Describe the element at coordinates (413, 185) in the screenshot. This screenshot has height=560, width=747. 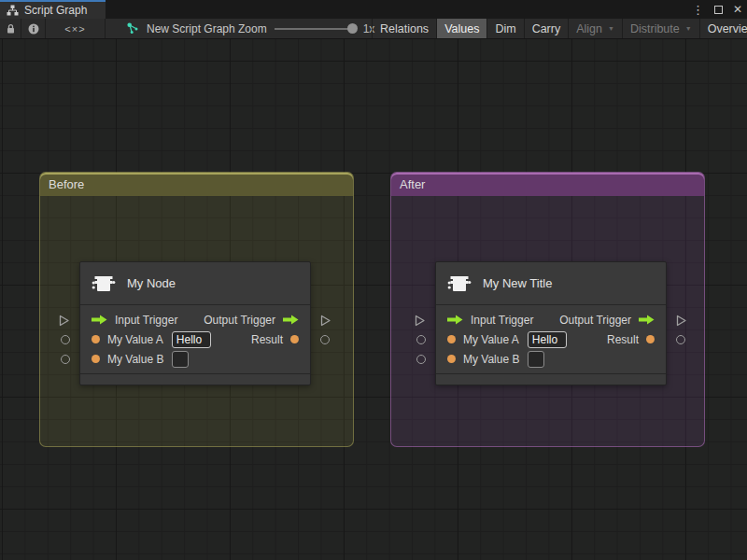
I see `group-after-label: After` at that location.